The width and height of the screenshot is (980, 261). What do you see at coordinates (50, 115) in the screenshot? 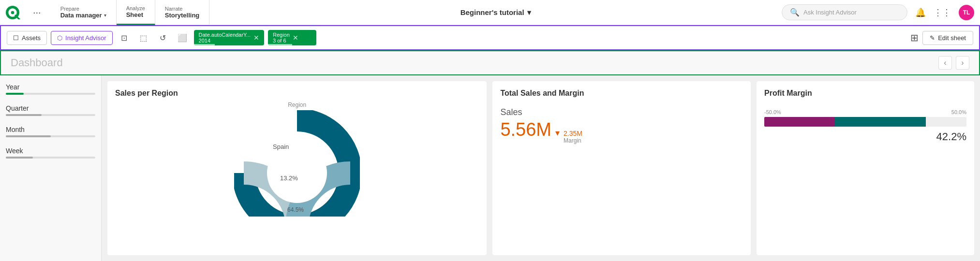
I see `filter-quarter-track` at bounding box center [50, 115].